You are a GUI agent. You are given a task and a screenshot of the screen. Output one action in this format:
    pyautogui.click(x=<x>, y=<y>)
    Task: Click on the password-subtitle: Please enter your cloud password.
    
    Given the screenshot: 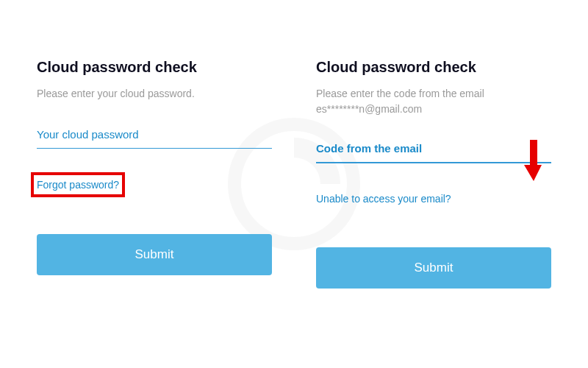 What is the action you would take?
    pyautogui.click(x=154, y=94)
    